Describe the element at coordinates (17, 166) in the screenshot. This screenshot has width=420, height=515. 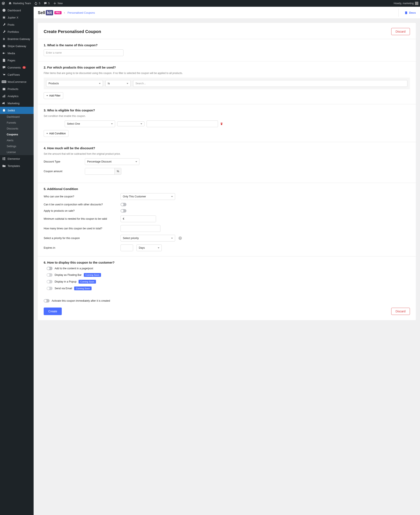
I see `menu-templates: Templates` at that location.